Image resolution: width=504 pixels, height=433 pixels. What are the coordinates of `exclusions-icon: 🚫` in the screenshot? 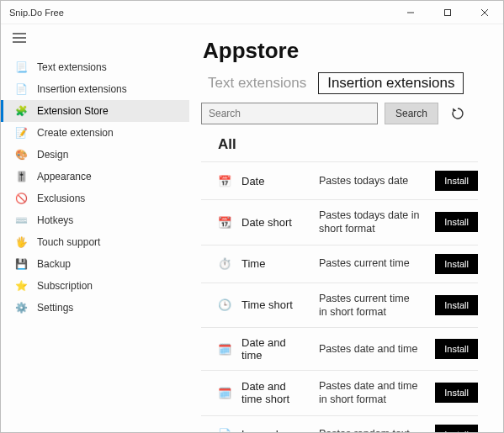 It's located at (21, 198).